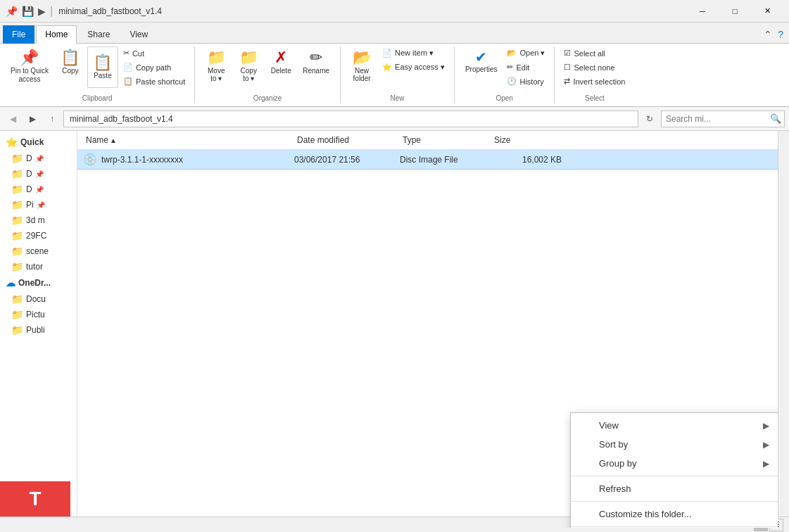 The width and height of the screenshot is (789, 532). I want to click on sidebar-item-scene: 📁 scene, so click(38, 251).